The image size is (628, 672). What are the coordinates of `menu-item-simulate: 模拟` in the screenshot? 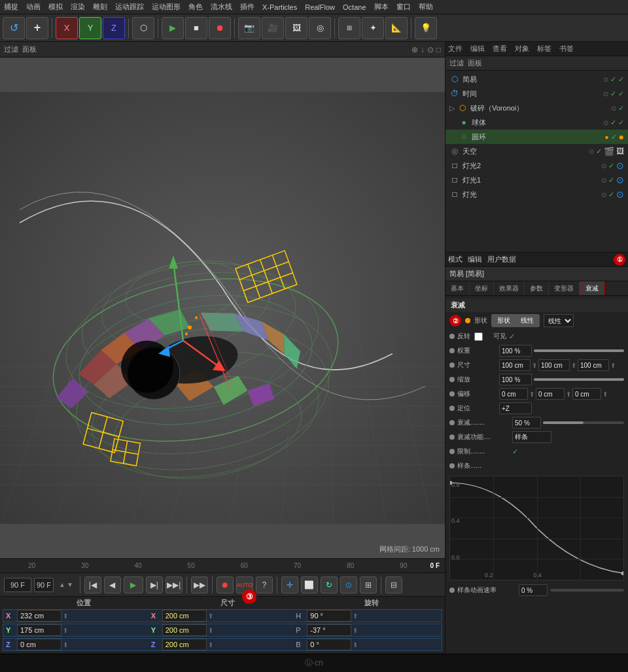 It's located at (56, 7).